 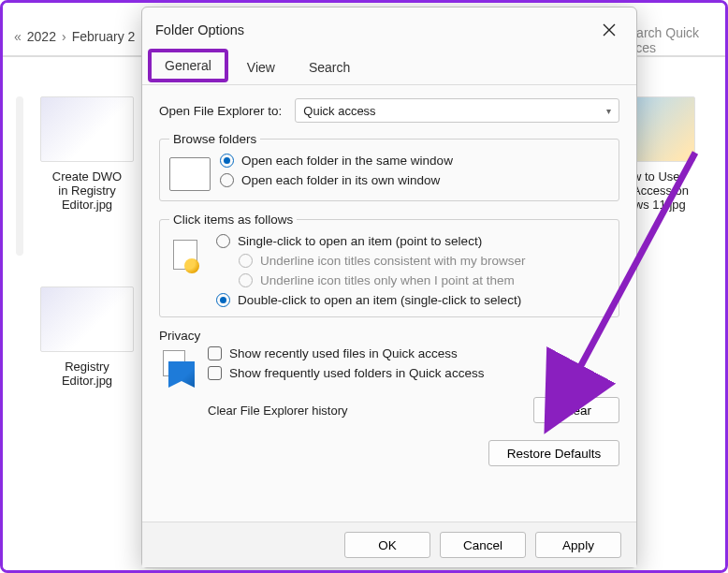 What do you see at coordinates (87, 154) in the screenshot?
I see `file-item: Create DWO in Registry Editor.jpg` at bounding box center [87, 154].